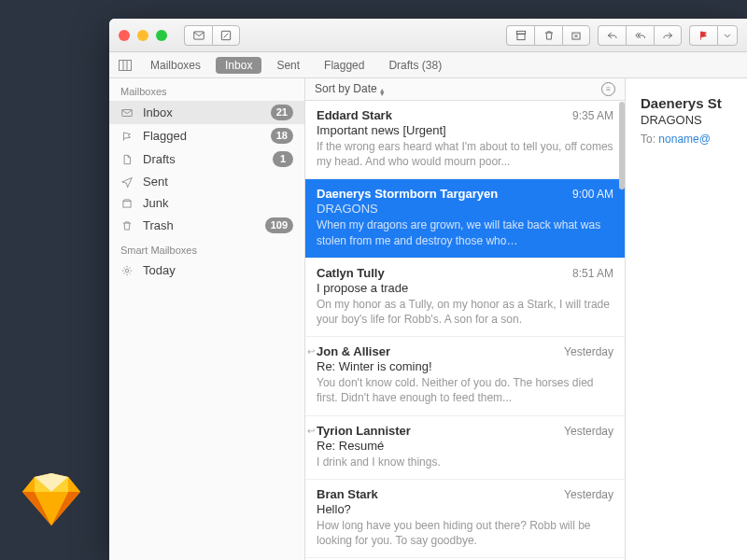  I want to click on sort-label: Sort by Date, so click(345, 89).